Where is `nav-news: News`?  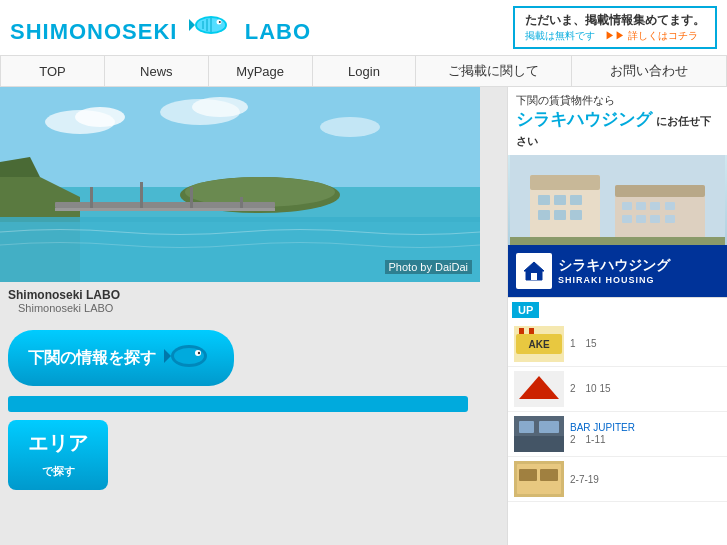
nav-news: News is located at coordinates (157, 71).